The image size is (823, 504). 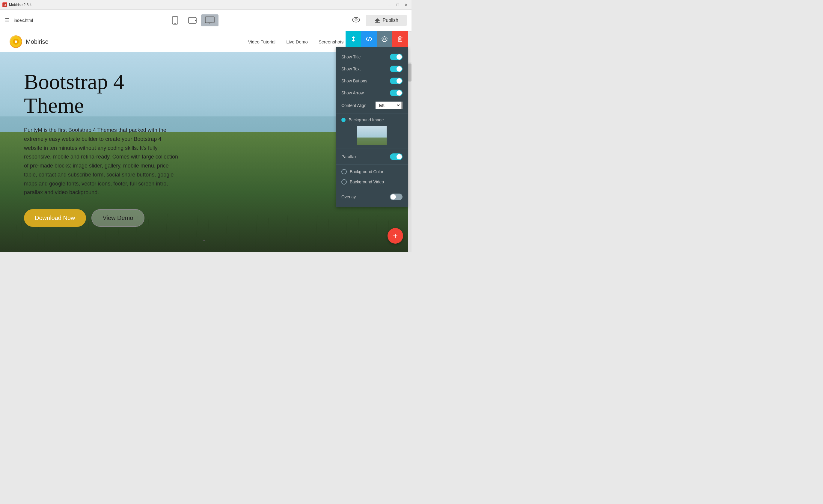 What do you see at coordinates (372, 182) in the screenshot?
I see `bg-video-row: Background Video` at bounding box center [372, 182].